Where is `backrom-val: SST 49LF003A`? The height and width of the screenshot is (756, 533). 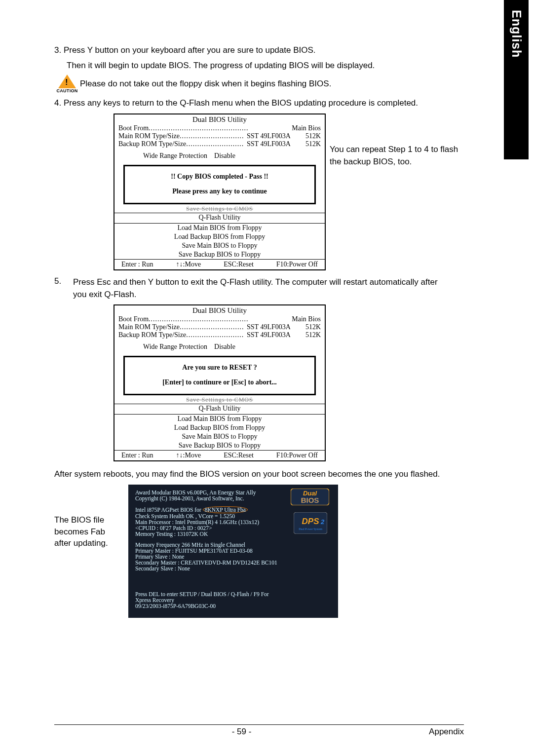
backrom-val: SST 49LF003A is located at coordinates (268, 144).